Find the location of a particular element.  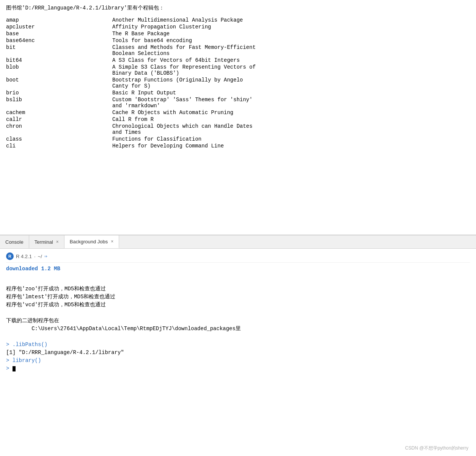

package-name: cli is located at coordinates (59, 146).